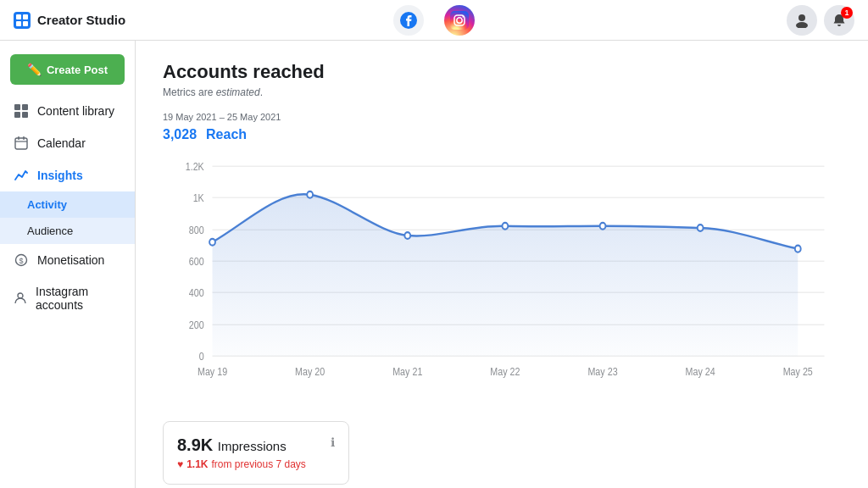 The width and height of the screenshot is (868, 488). Describe the element at coordinates (242, 446) in the screenshot. I see `impressions-value: 8.9K Impressions` at that location.